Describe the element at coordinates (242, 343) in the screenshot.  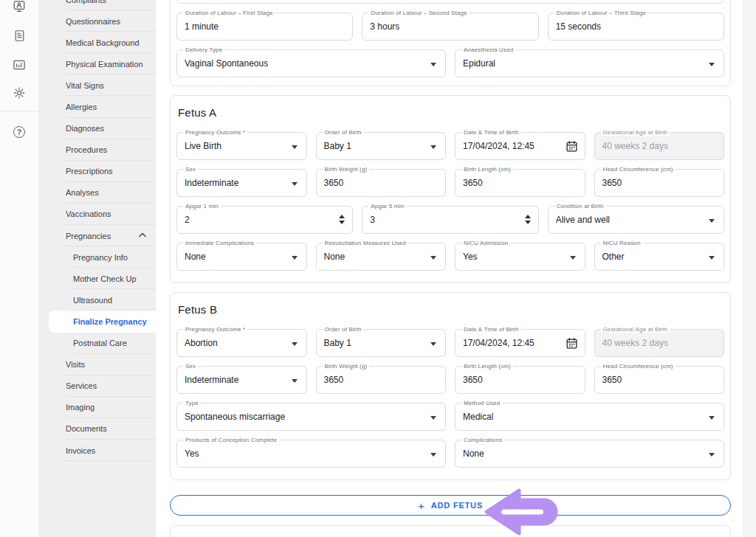
I see `field-pregnancy-outcome: Pregnancy Outcome *Abortion` at that location.